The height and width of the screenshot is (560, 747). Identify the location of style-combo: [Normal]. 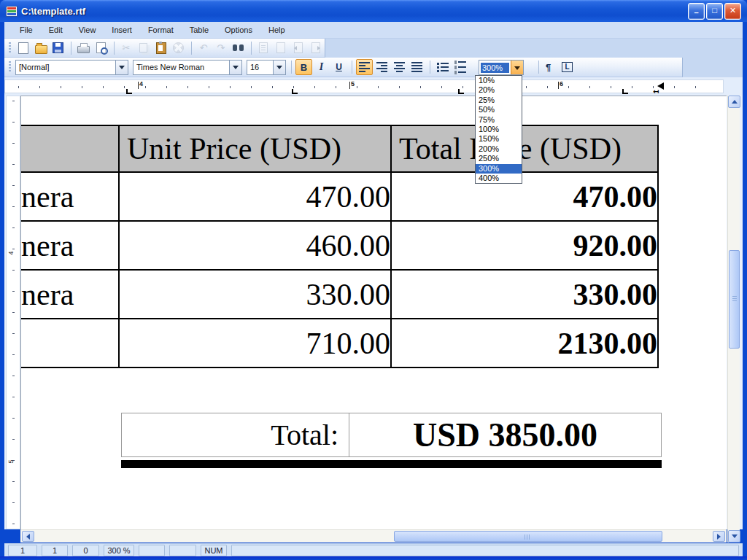
(71, 67).